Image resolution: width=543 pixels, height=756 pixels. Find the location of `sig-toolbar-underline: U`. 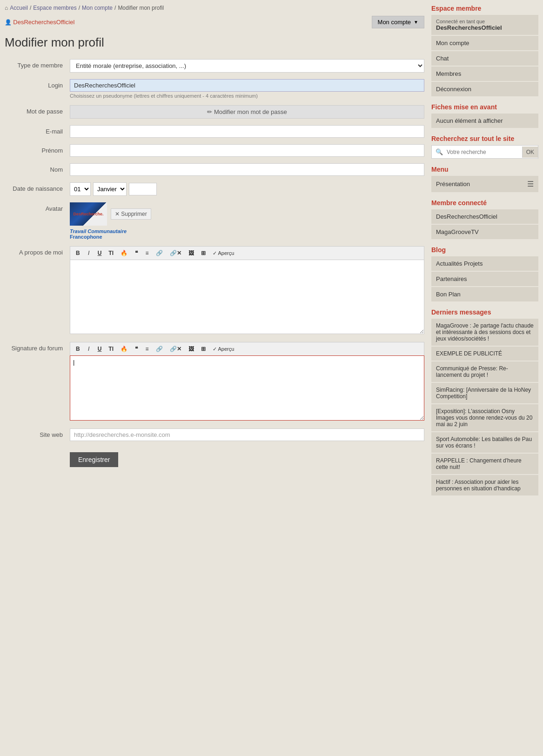

sig-toolbar-underline: U is located at coordinates (100, 349).